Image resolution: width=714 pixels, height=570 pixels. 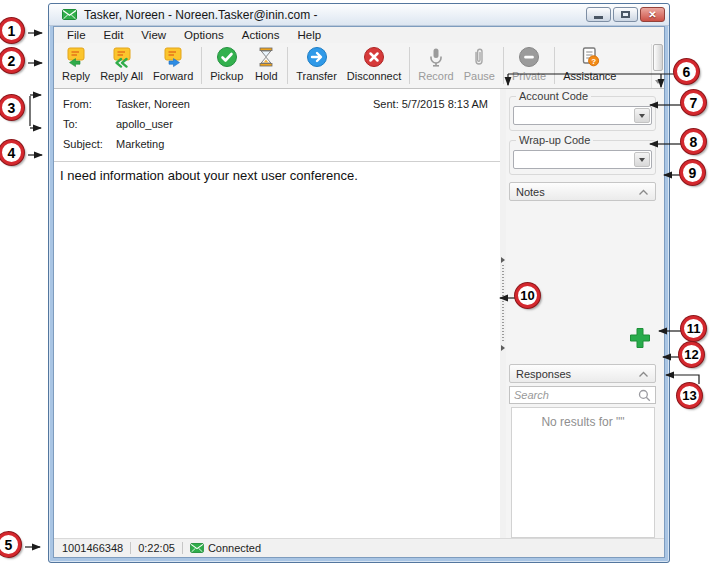 What do you see at coordinates (544, 374) in the screenshot?
I see `responses-label: Responses` at bounding box center [544, 374].